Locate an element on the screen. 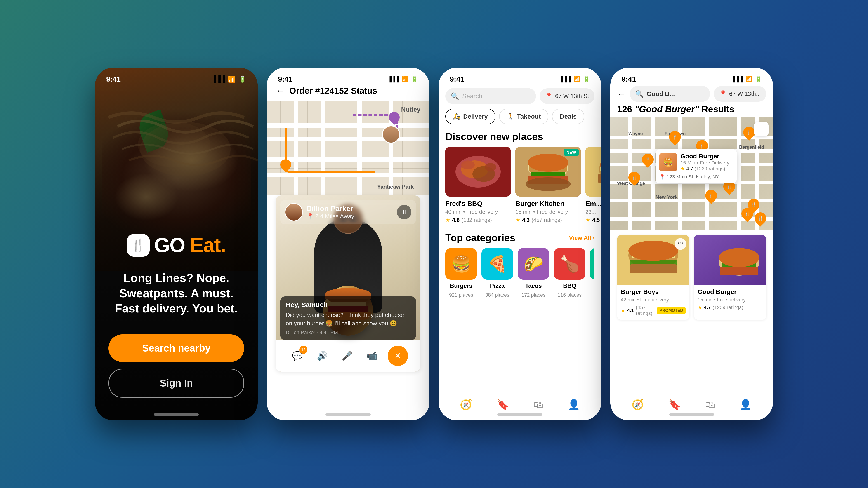 The height and width of the screenshot is (488, 868). restaurant-popup: 🍔 Good Burger 15 Min • Free Delivery ★ 4… is located at coordinates (696, 166).